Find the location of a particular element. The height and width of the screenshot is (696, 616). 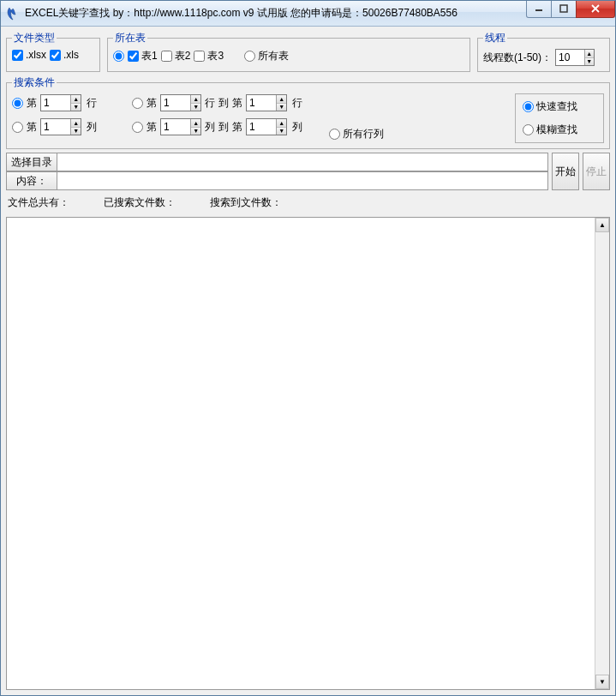

radio-all-rowcol: 所有行列 is located at coordinates (356, 134).